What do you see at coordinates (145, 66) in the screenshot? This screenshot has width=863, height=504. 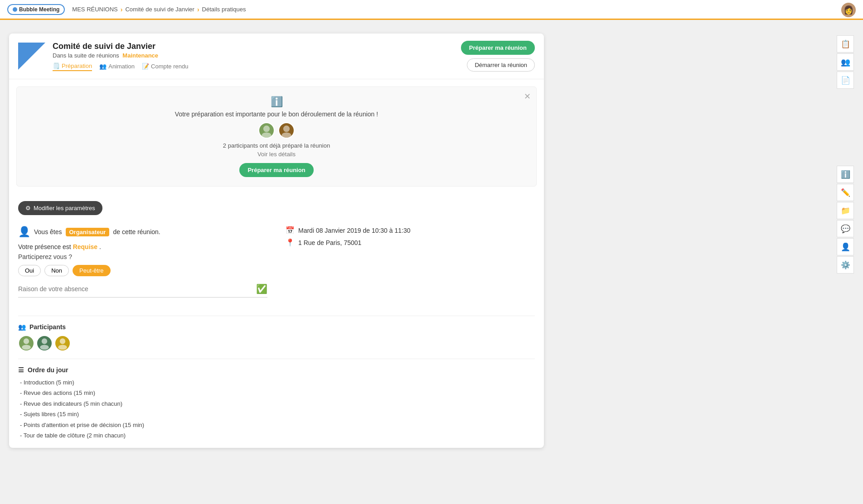 I see `cr-tab-icon: 📝` at bounding box center [145, 66].